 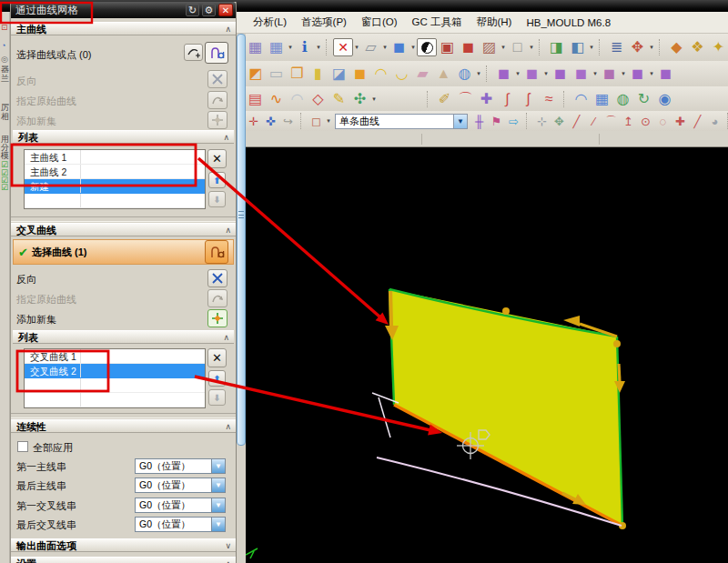 What do you see at coordinates (637, 75) in the screenshot?
I see `resize-face-icon: ◼` at bounding box center [637, 75].